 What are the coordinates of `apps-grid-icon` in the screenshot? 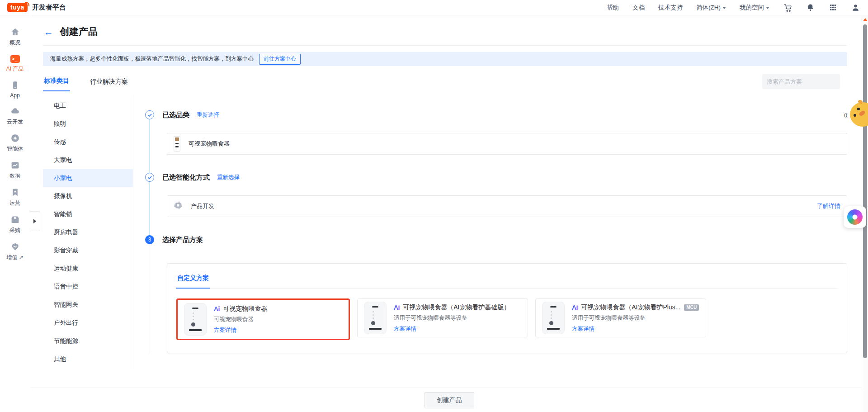 It's located at (833, 8).